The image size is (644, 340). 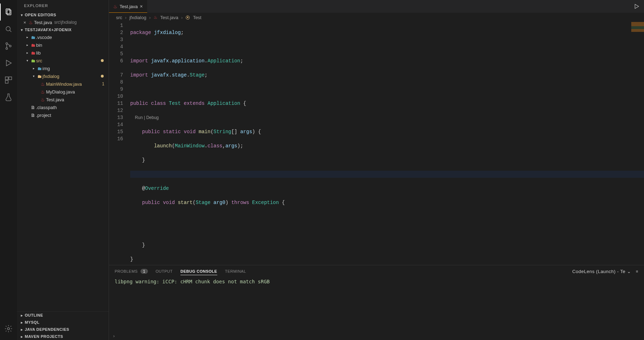 What do you see at coordinates (44, 38) in the screenshot?
I see `folder-label: .vscode` at bounding box center [44, 38].